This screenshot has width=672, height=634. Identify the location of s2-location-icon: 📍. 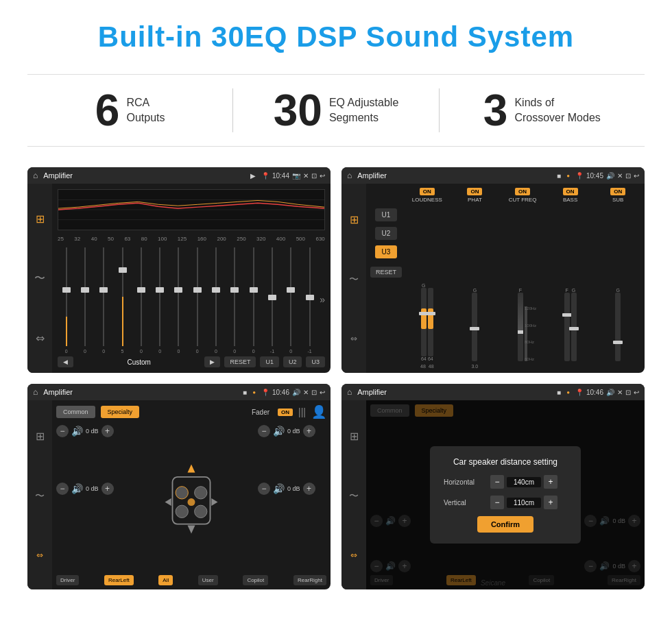
(579, 175).